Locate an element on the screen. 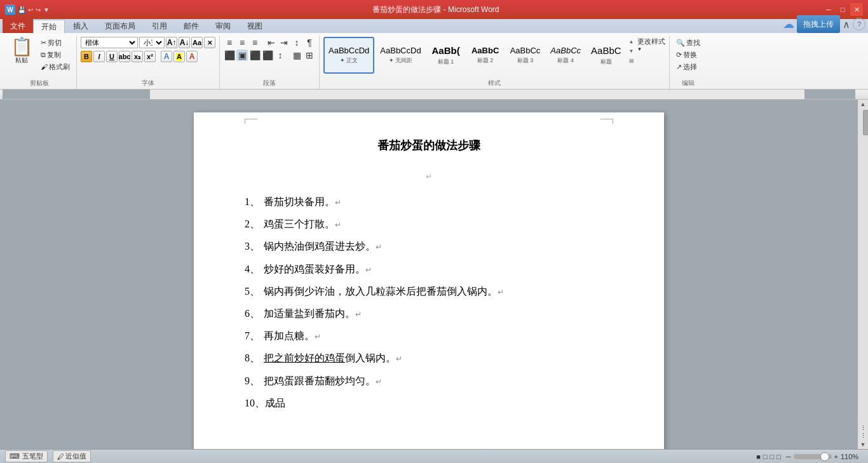 The height and width of the screenshot is (463, 868). prev-page-btn: ⋮ is located at coordinates (863, 428).